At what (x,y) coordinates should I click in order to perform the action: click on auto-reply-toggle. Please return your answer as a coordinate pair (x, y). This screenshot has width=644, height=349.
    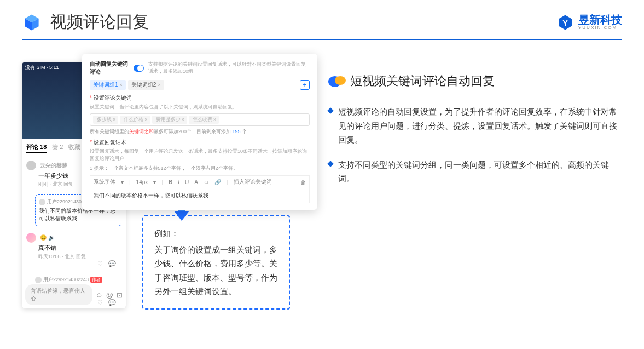
    Looking at the image, I should click on (139, 68).